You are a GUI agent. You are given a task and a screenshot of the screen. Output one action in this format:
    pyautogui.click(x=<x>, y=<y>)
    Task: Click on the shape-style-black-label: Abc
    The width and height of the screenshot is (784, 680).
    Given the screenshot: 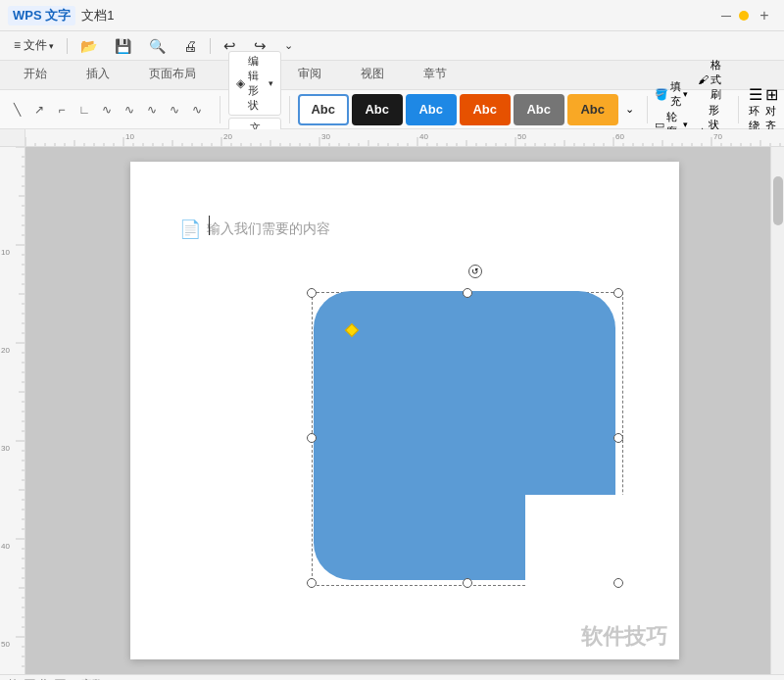 What is the action you would take?
    pyautogui.click(x=376, y=110)
    